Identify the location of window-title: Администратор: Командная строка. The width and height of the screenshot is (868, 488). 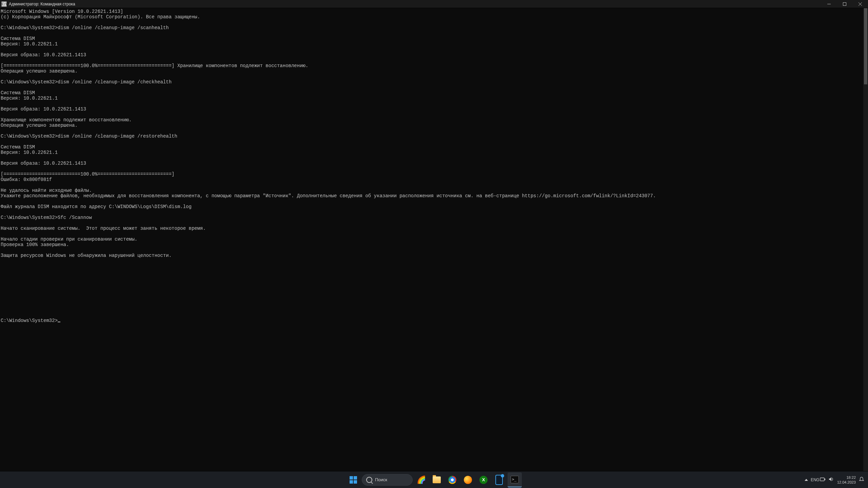
(42, 4).